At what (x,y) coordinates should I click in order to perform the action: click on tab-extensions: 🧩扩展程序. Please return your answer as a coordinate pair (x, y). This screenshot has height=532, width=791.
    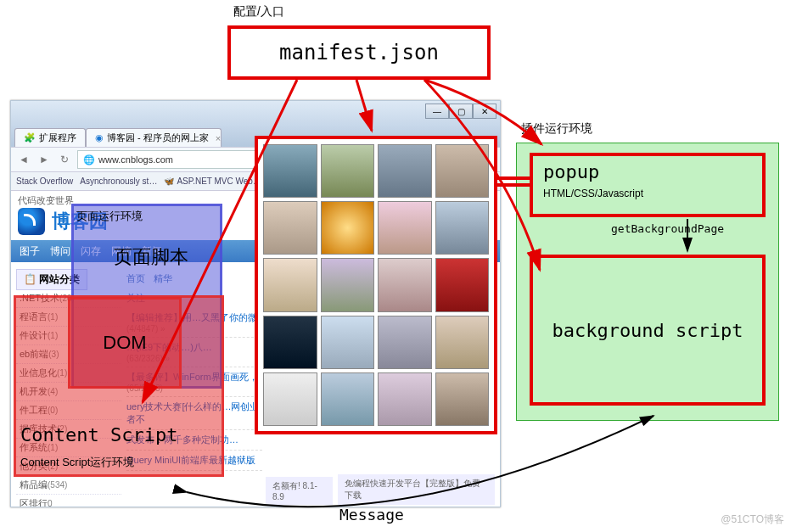
    Looking at the image, I should click on (50, 137).